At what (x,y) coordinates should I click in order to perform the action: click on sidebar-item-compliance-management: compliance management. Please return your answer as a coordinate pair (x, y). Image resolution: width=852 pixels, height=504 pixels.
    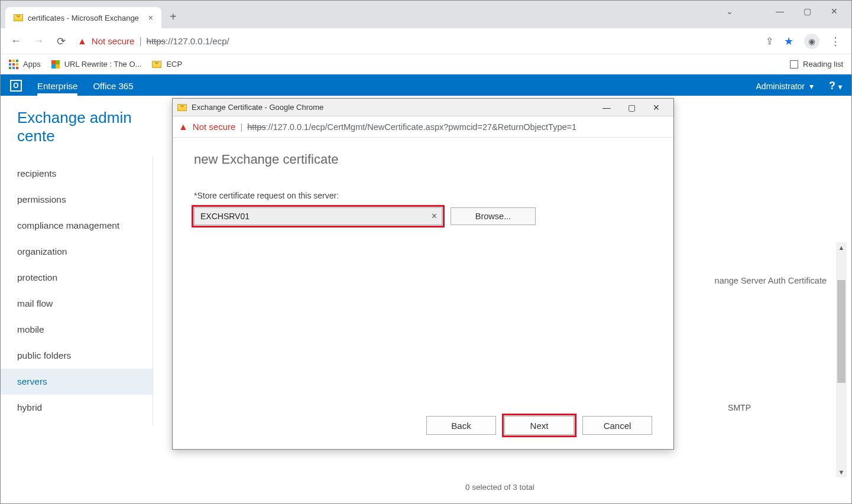
    Looking at the image, I should click on (77, 226).